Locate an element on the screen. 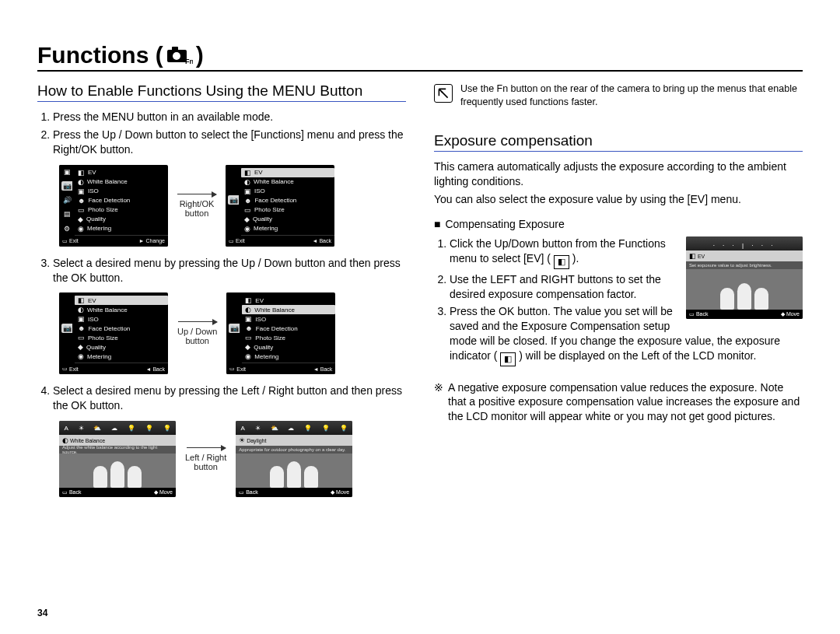 This screenshot has width=840, height=634. title-underline is located at coordinates (420, 71).